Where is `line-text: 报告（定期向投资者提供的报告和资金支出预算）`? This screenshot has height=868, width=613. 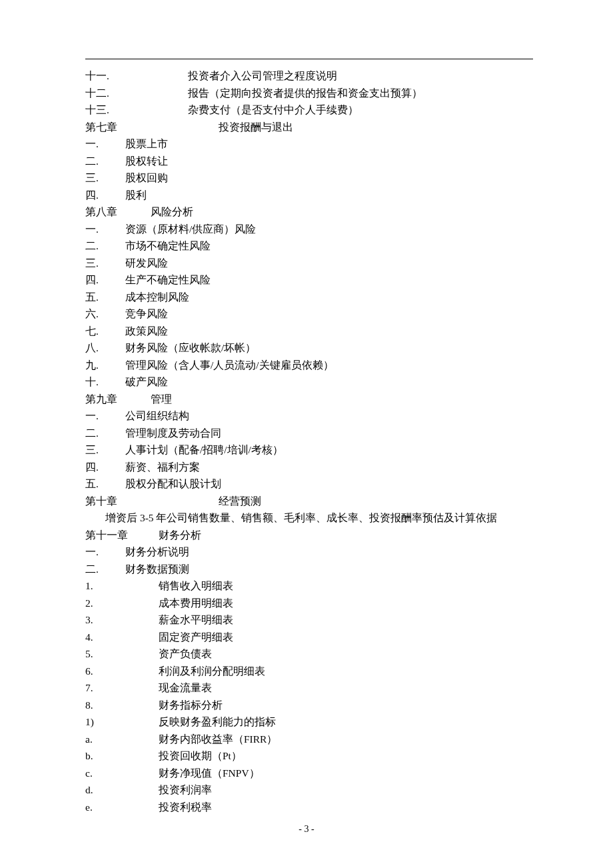
line-text: 报告（定期向投资者提供的报告和资金支出预算） is located at coordinates (305, 93).